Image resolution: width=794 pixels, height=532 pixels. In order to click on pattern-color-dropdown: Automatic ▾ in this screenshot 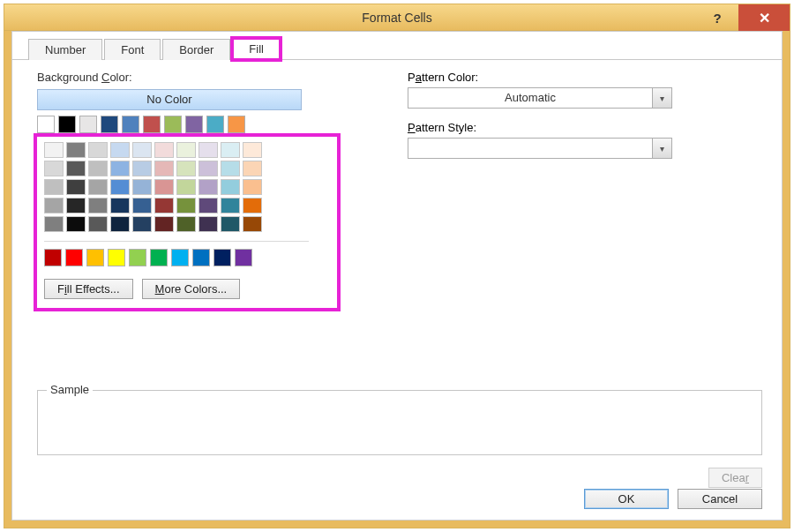, I will do `click(540, 98)`.